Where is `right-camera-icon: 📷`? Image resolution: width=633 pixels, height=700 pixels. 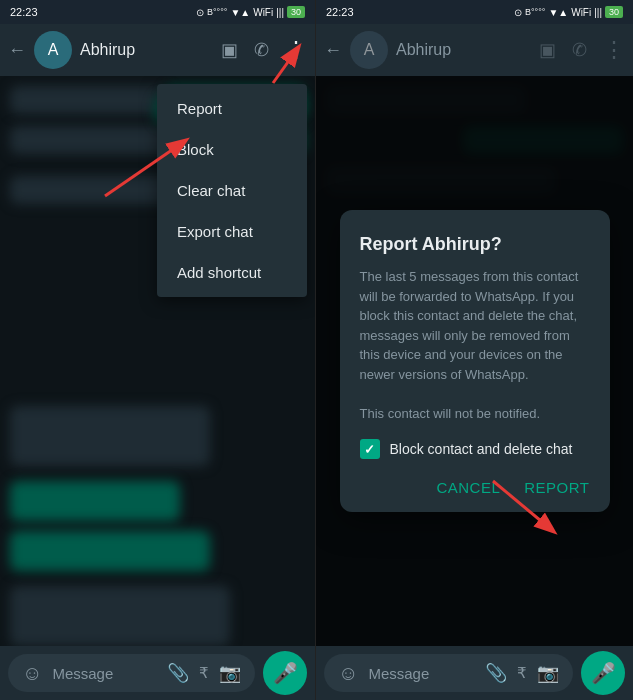
right-camera-icon: 📷 is located at coordinates (548, 673).